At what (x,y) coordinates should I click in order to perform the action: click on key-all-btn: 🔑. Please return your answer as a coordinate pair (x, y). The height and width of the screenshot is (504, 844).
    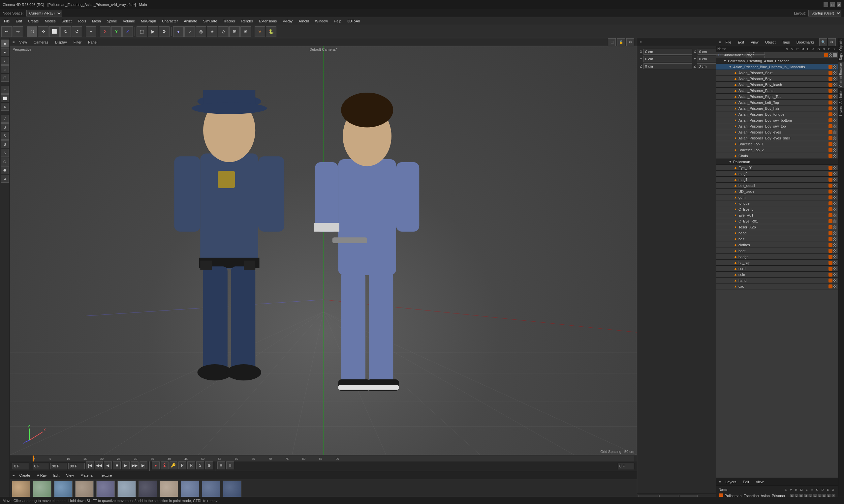
    Looking at the image, I should click on (173, 465).